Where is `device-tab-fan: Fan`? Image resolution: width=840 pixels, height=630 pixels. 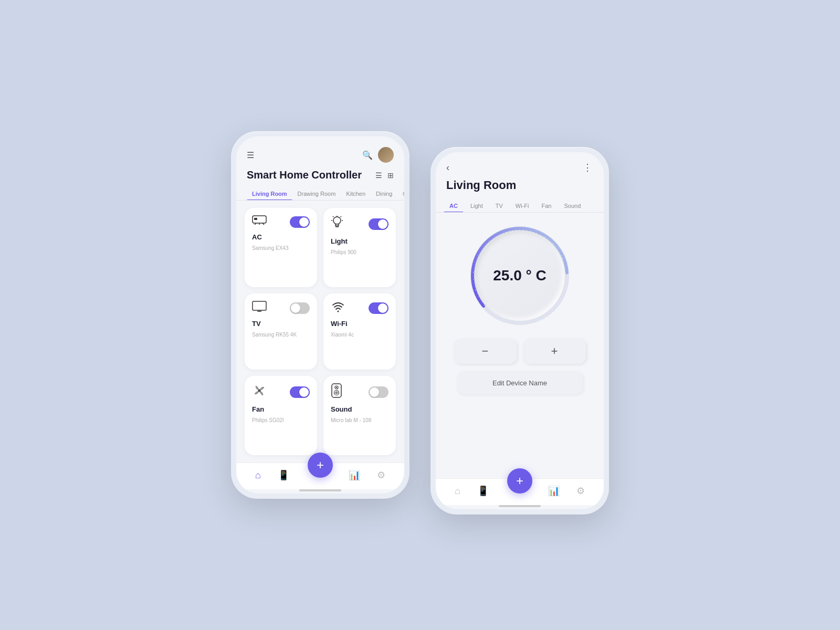 device-tab-fan: Fan is located at coordinates (546, 206).